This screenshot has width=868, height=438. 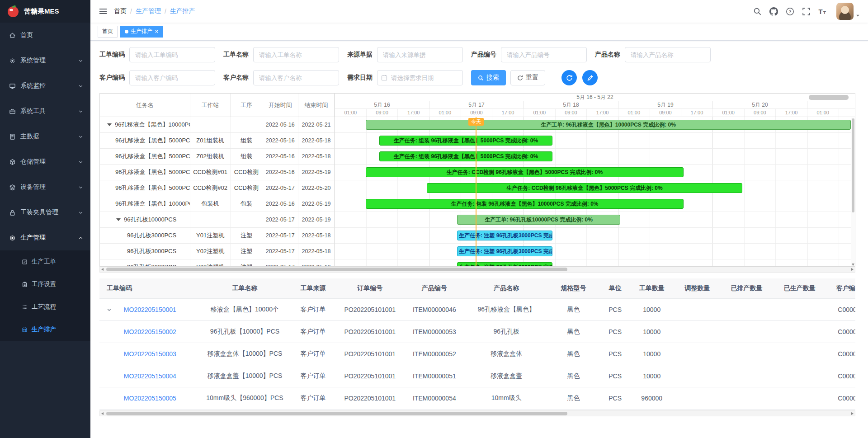 I want to click on tab-label: 生产排产, so click(x=142, y=32).